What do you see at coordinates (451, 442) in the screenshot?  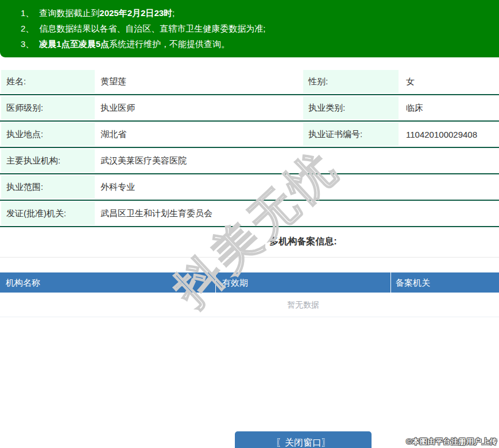 I see `uploader-copyright-stamp: ©本图由平台注册用户上传` at bounding box center [451, 442].